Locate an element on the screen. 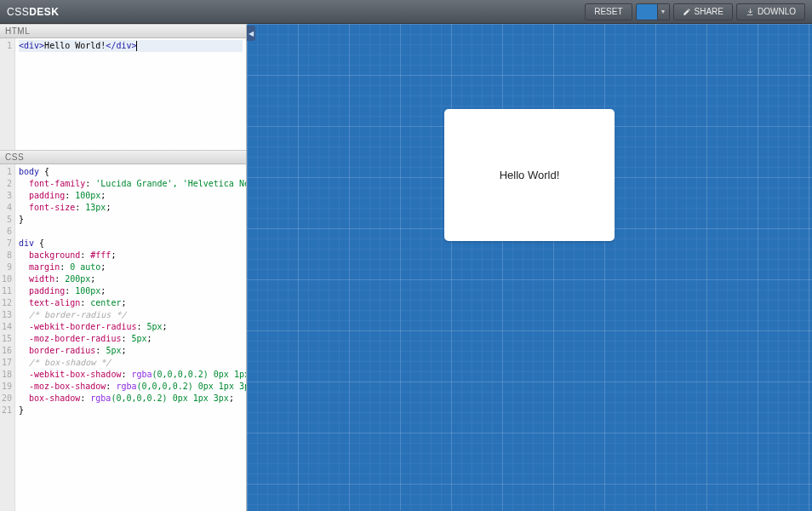 This screenshot has height=511, width=812. download-button: DOWNLO is located at coordinates (771, 12).